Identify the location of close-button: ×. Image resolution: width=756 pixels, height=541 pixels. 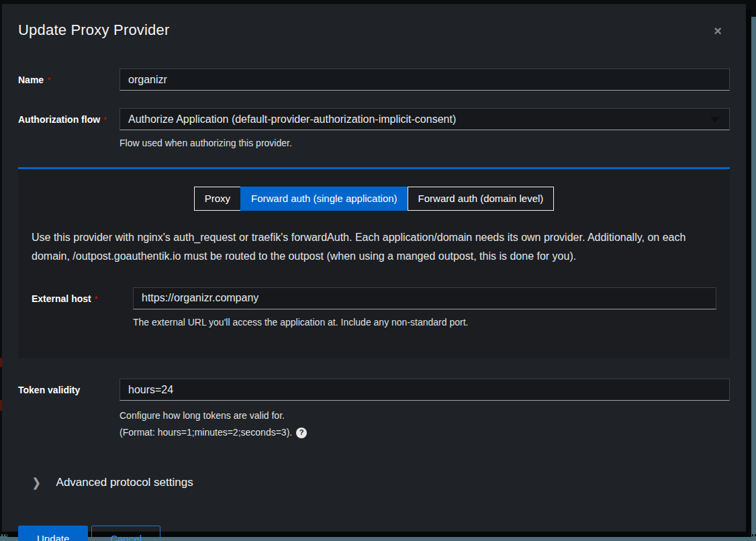
(722, 30).